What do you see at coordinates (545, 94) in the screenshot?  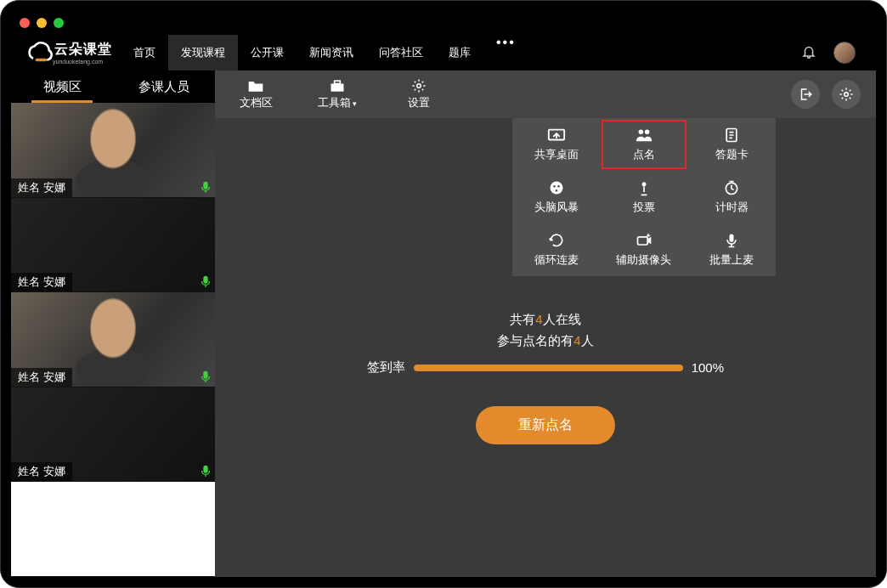 I see `main-toolbar: 文档区 工具箱 设置` at bounding box center [545, 94].